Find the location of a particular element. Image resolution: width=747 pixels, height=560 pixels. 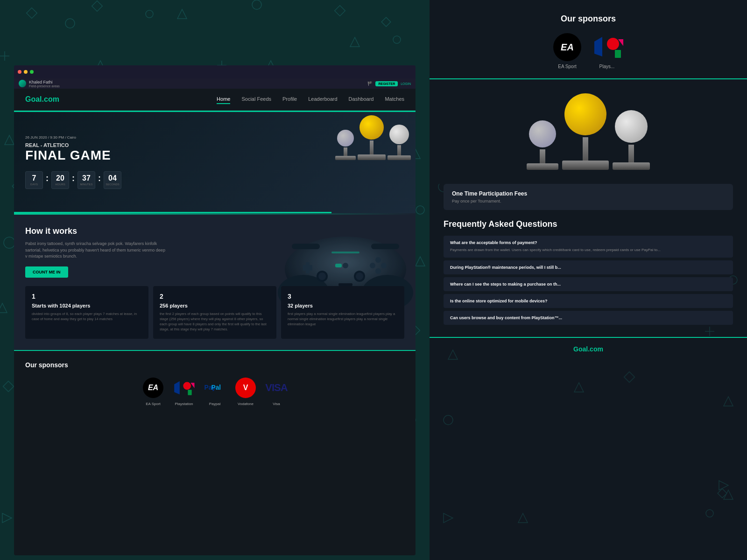

sponsor-visa: VISA Visa is located at coordinates (276, 391).